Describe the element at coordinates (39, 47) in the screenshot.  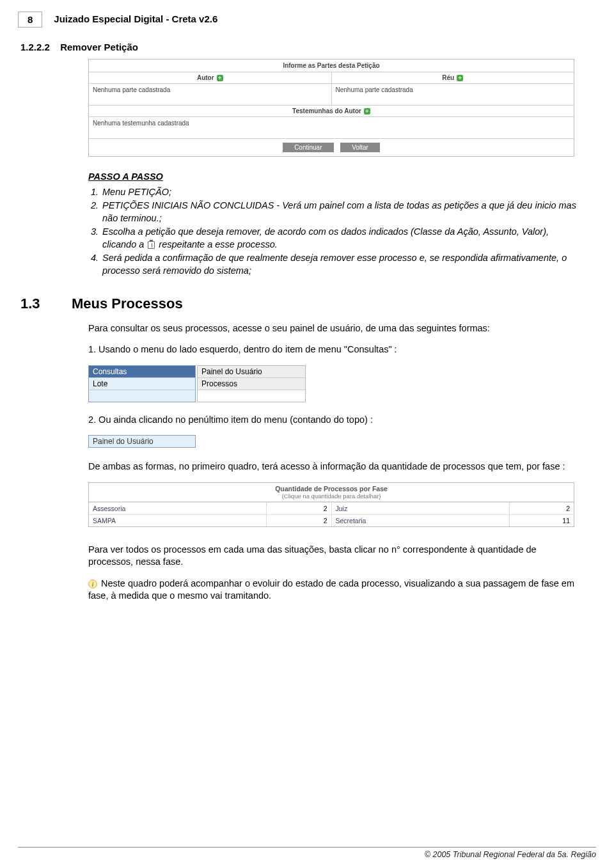
I see `section-number: 1.2.2.2` at that location.